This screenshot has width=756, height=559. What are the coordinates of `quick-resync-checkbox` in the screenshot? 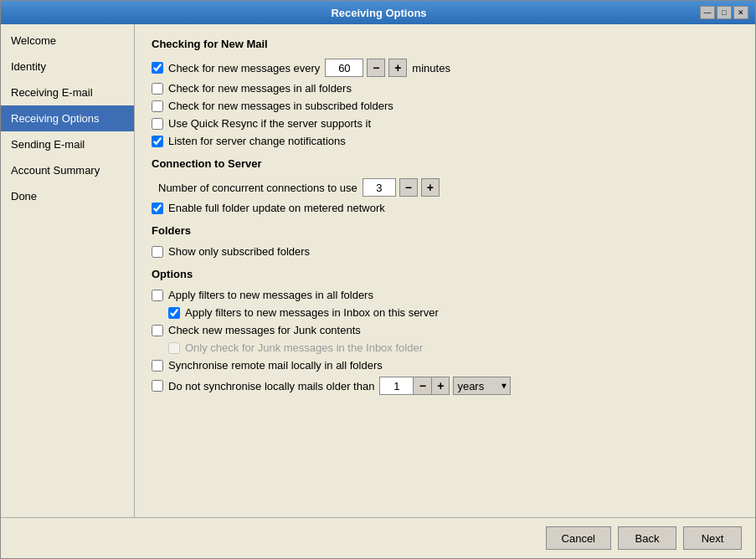 It's located at (157, 124).